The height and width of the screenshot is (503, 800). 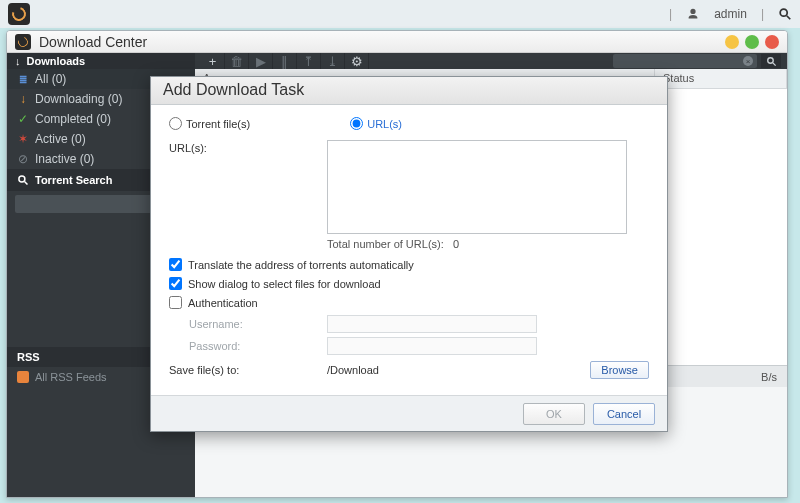 What do you see at coordinates (64, 159) in the screenshot?
I see `sidebar-item-label: Inactive (0)` at bounding box center [64, 159].